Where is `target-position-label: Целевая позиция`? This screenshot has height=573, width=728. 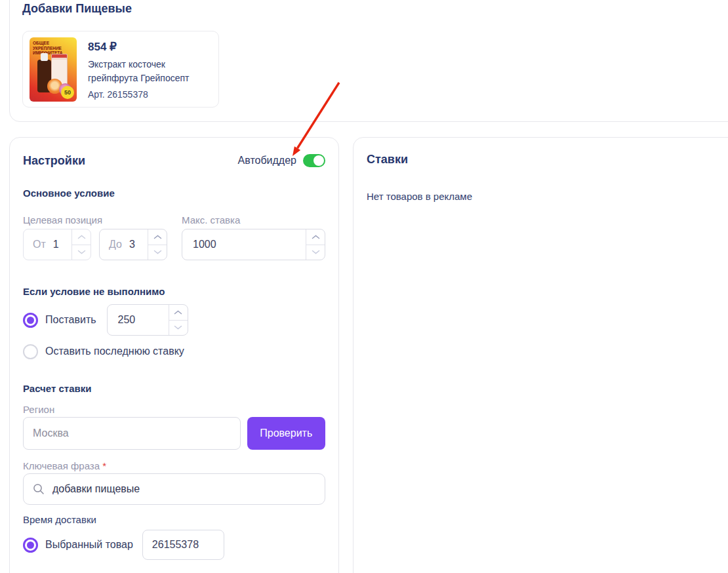
target-position-label: Целевая позиция is located at coordinates (95, 220).